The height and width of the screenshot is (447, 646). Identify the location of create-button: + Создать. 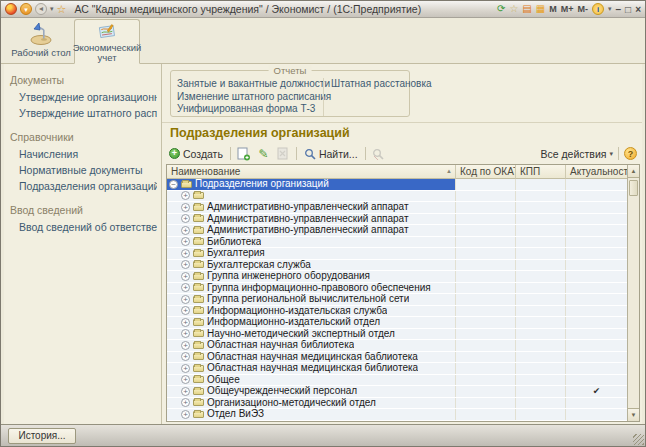
(196, 154).